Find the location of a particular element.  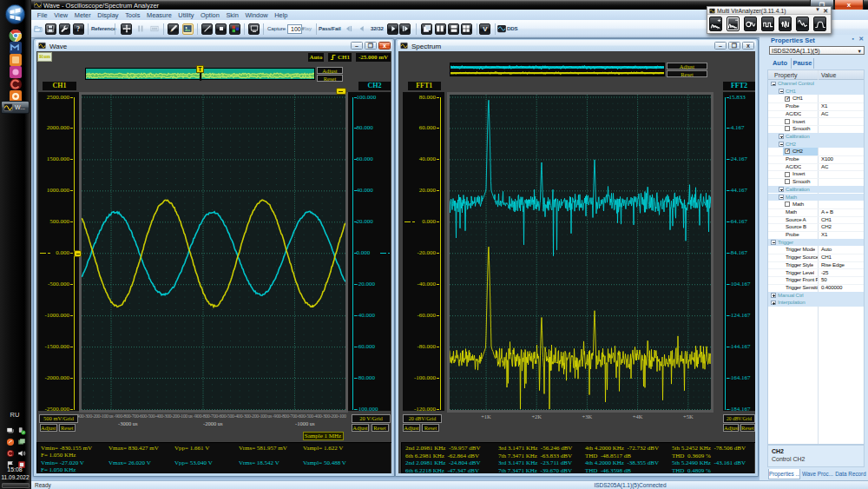

fft2-adjust-button: Adjust is located at coordinates (731, 427).